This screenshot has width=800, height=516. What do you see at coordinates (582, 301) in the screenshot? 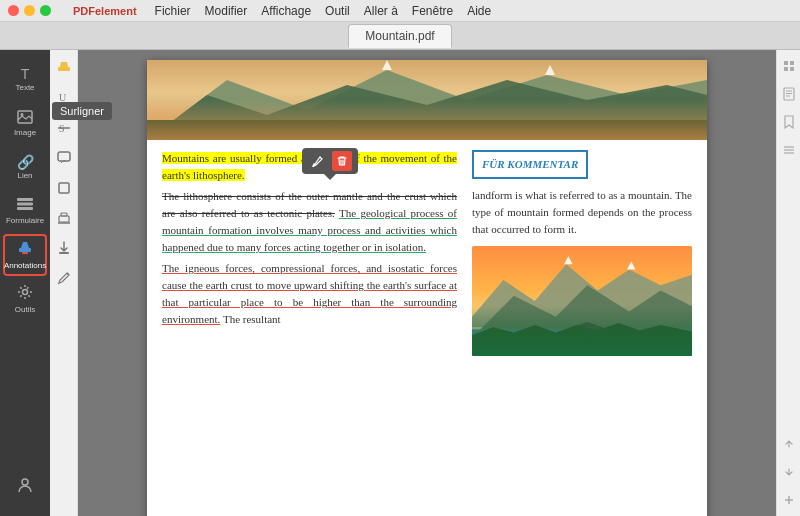
I see `mountain-image` at bounding box center [582, 301].